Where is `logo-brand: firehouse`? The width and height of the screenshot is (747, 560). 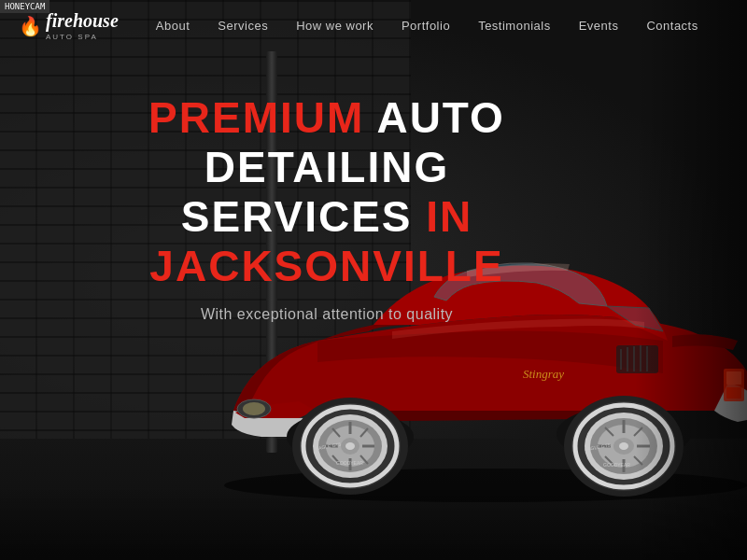 logo-brand: firehouse is located at coordinates (82, 21).